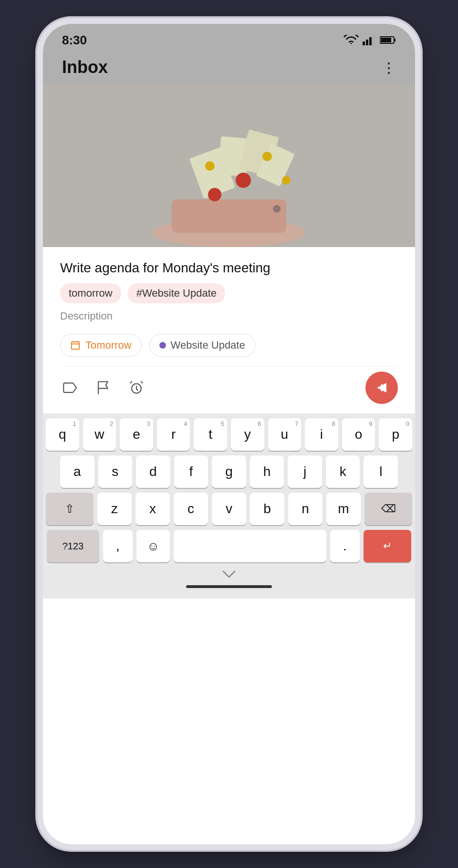 The height and width of the screenshot is (868, 458). What do you see at coordinates (369, 40) in the screenshot?
I see `signal-icon` at bounding box center [369, 40].